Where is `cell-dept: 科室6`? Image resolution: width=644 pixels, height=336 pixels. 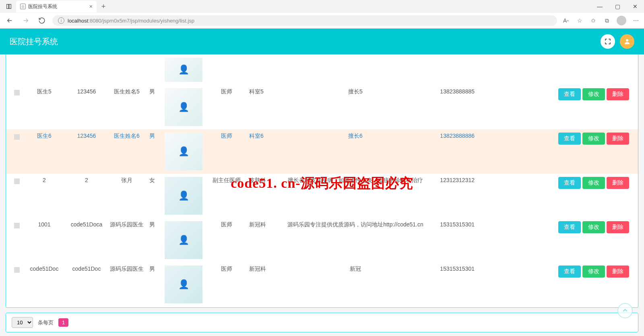
cell-dept: 科室6 is located at coordinates (263, 151).